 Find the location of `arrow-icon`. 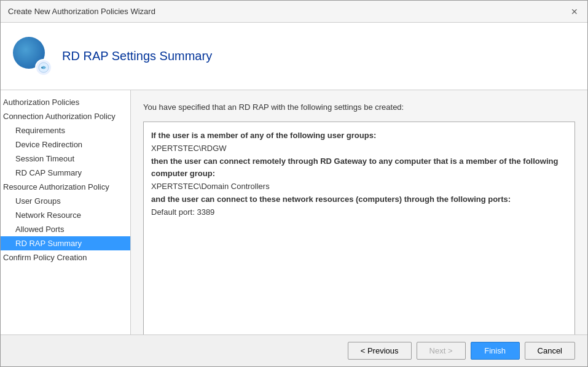

arrow-icon is located at coordinates (44, 68).